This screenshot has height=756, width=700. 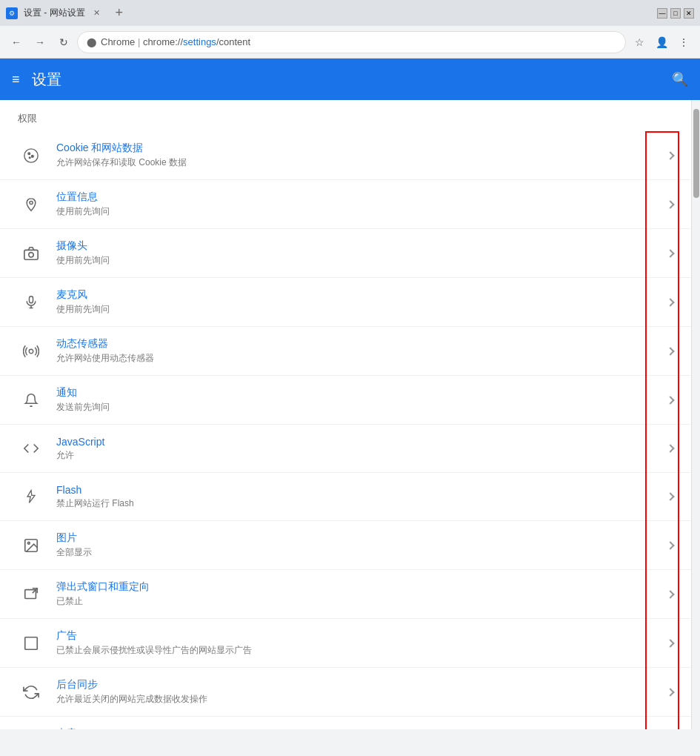 What do you see at coordinates (359, 449) in the screenshot?
I see `item-text: JavaScript 允许` at bounding box center [359, 449].